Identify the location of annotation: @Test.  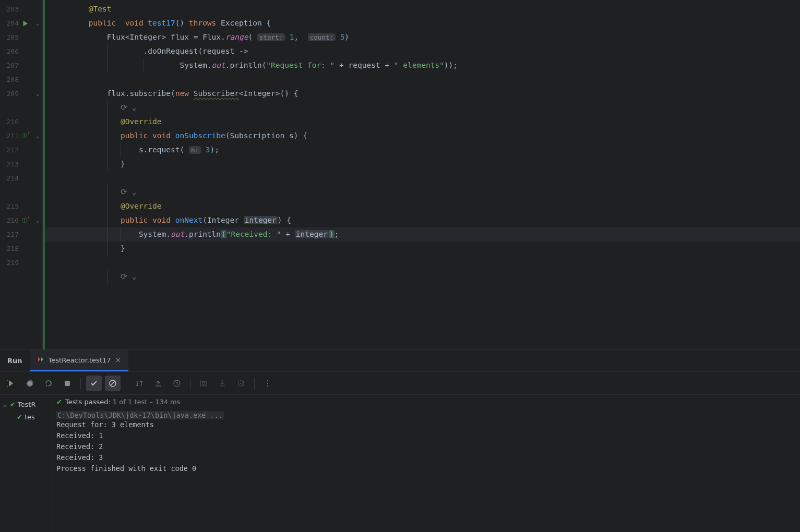
(100, 9).